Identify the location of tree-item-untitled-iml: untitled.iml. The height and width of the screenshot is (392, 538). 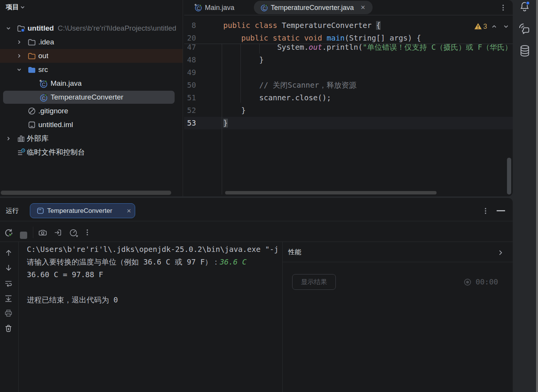
(92, 125).